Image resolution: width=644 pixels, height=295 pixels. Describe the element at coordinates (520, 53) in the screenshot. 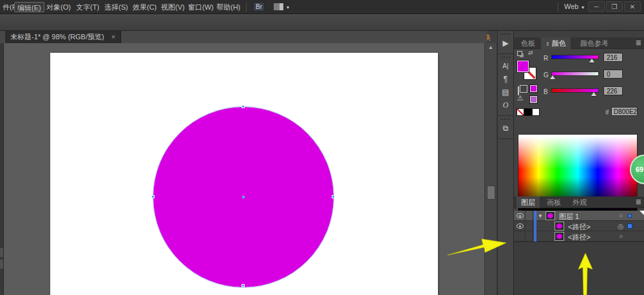

I see `fill-stroke-mini-icon` at that location.